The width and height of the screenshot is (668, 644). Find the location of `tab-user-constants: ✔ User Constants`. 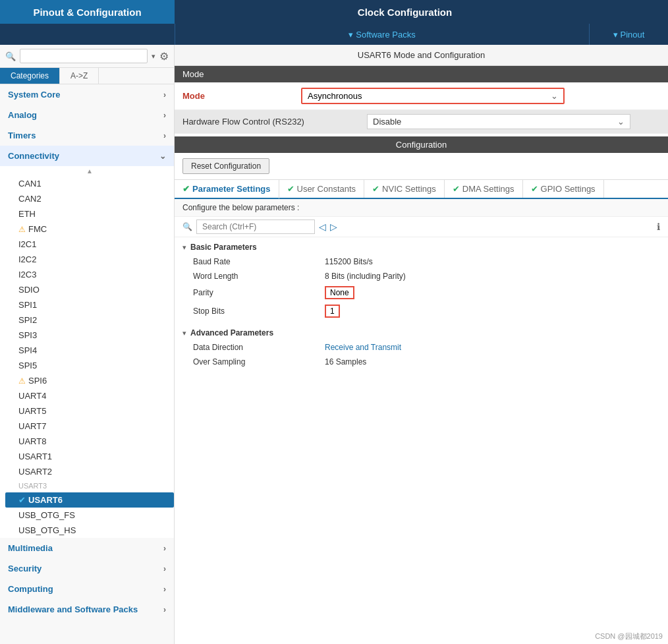

tab-user-constants: ✔ User Constants is located at coordinates (322, 189).